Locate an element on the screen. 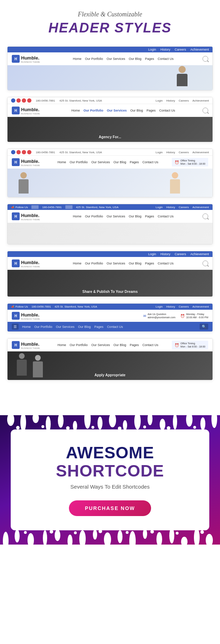 This screenshot has height=644, width=220. nav-links: Home Our Portfolio Our Services Our Blog… is located at coordinates (123, 110).